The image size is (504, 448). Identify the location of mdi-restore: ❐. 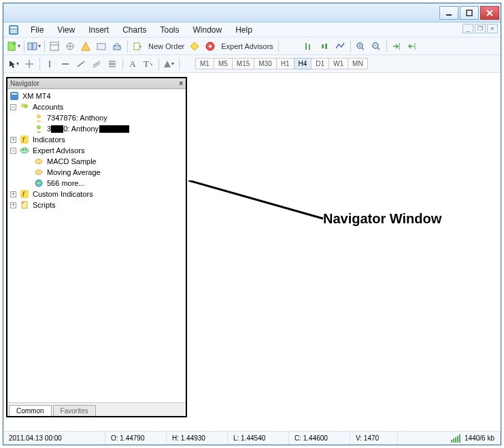
(480, 29).